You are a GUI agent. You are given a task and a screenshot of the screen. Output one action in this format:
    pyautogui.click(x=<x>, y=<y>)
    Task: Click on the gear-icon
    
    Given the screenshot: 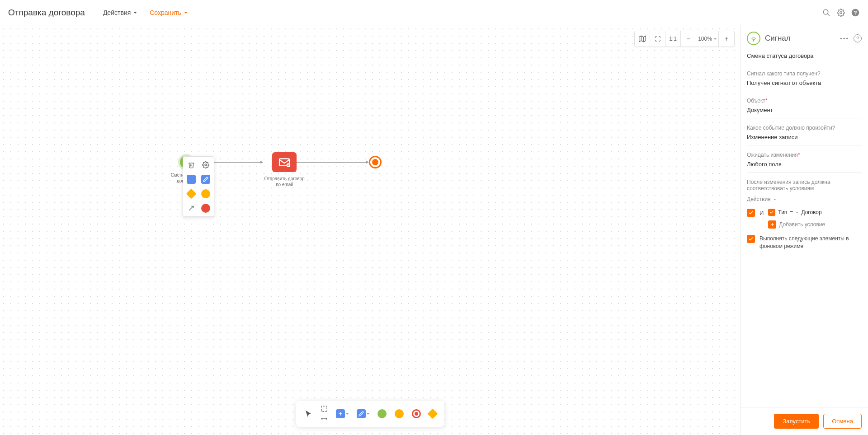 What is the action you would take?
    pyautogui.click(x=841, y=13)
    